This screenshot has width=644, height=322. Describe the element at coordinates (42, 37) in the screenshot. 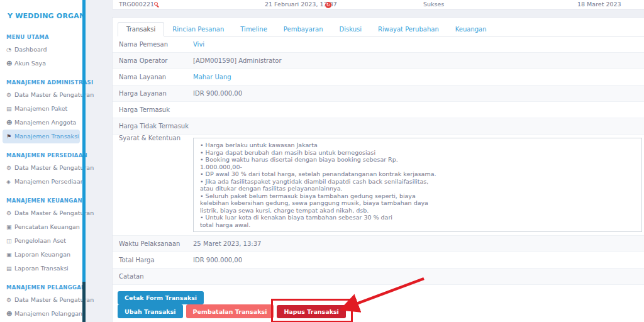

I see `section-title: MENU UTAMA` at that location.